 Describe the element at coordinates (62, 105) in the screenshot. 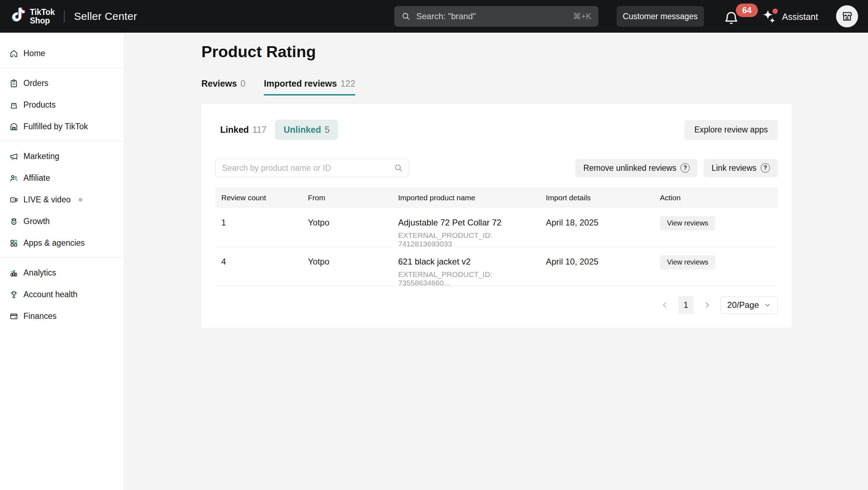

I see `sidebar-item-products: Products` at that location.